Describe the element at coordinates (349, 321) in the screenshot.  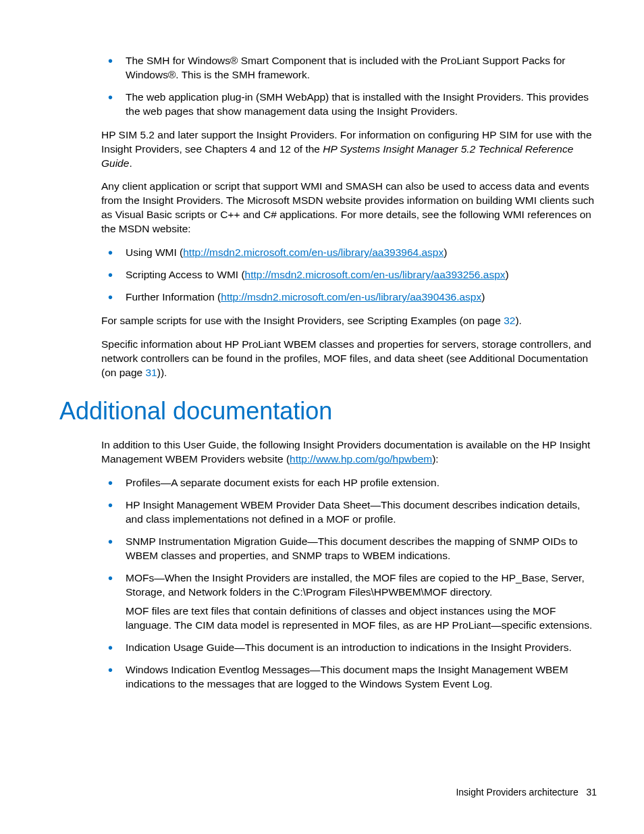
I see `paragraph-samples: For sample scripts for use with the Insi…` at that location.